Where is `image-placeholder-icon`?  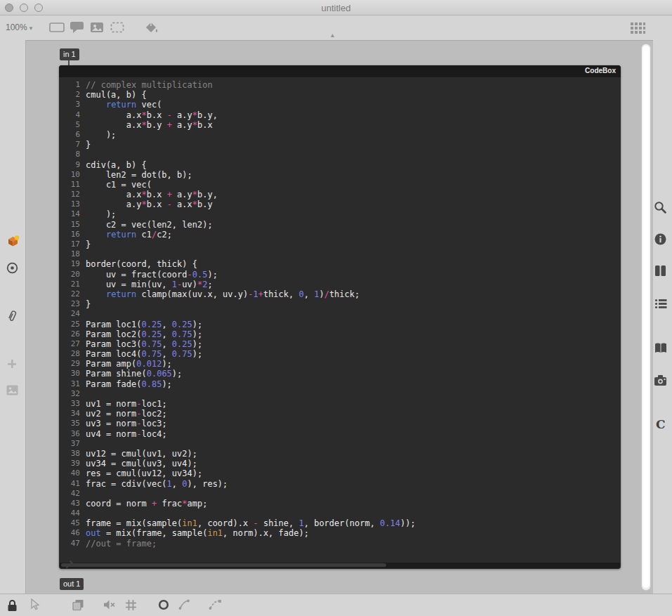 image-placeholder-icon is located at coordinates (13, 391).